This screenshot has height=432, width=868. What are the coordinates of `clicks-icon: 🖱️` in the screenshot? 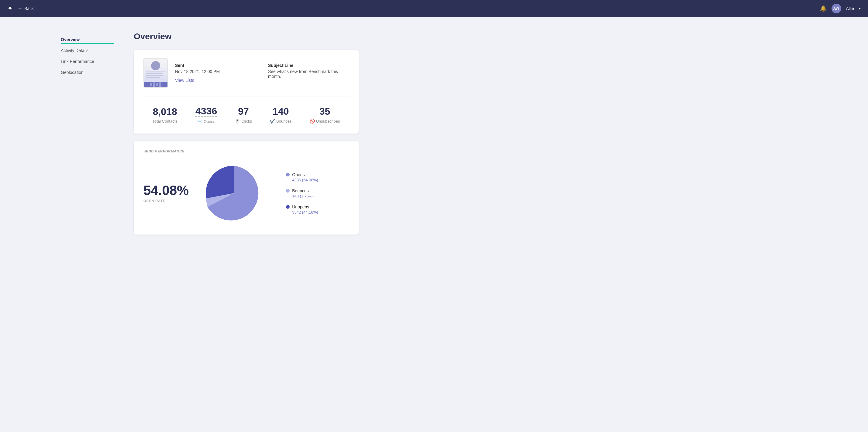 It's located at (238, 121).